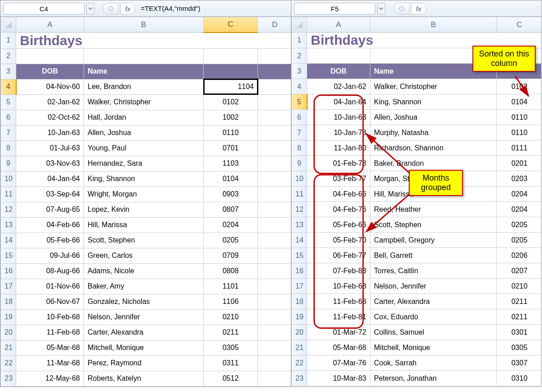 The image size is (542, 392). Describe the element at coordinates (299, 332) in the screenshot. I see `row-header-20: 20` at that location.